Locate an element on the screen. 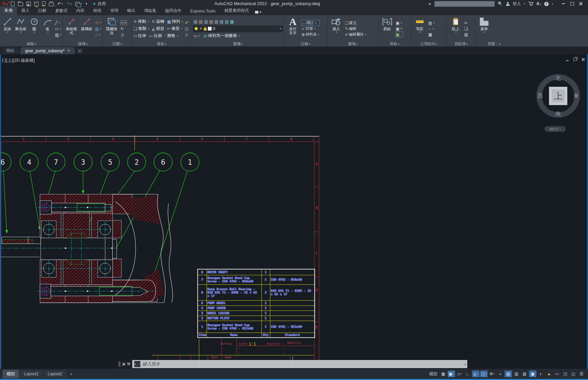 Image resolution: width=588 pixels, height=380 pixels. tab-output: 輸出 is located at coordinates (131, 11).